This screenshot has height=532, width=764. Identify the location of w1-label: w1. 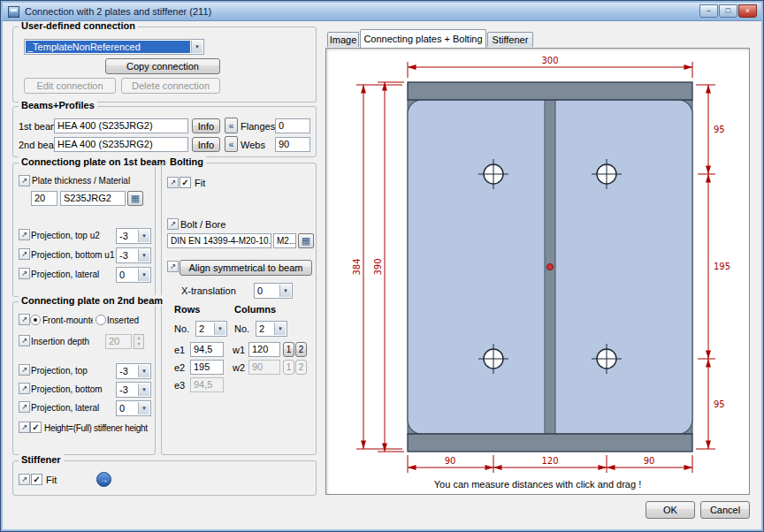
(239, 350).